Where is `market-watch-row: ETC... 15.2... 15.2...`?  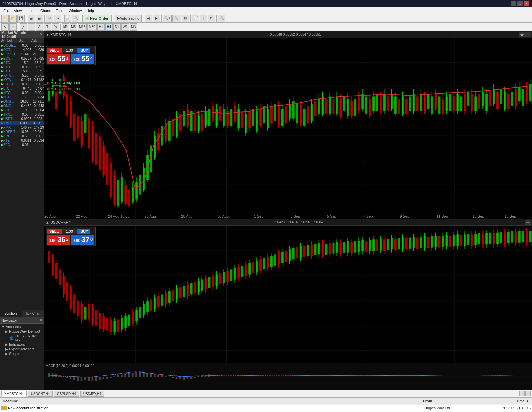
market-watch-row: ETC... 15.2... 15.2... is located at coordinates (22, 63).